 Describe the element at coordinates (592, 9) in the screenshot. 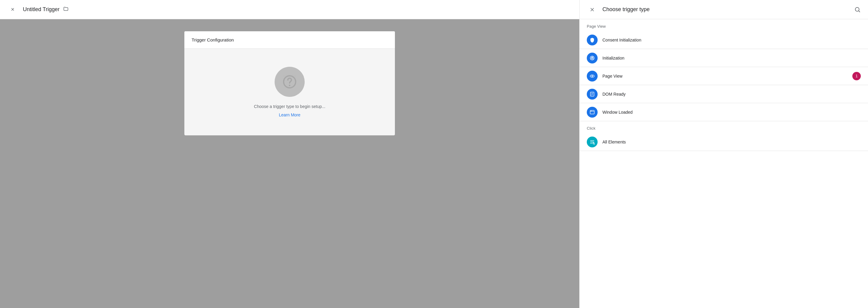

I see `right-close-button` at that location.